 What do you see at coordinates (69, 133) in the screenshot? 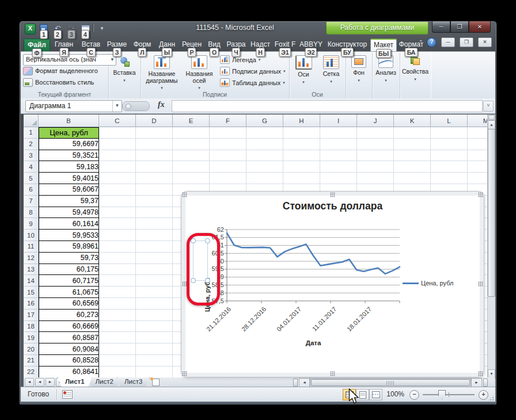
I see `cell-B1: Цена, рубл` at bounding box center [69, 133].